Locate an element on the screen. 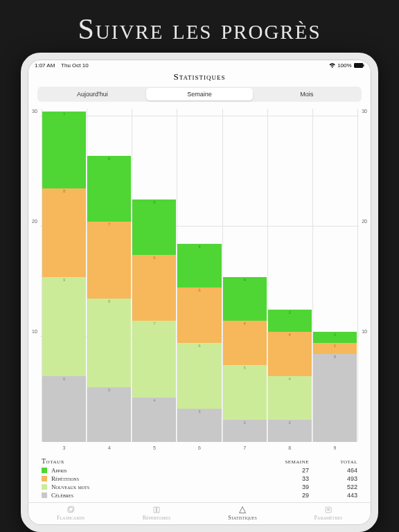 The width and height of the screenshot is (399, 532). status-right: 100% is located at coordinates (346, 65).